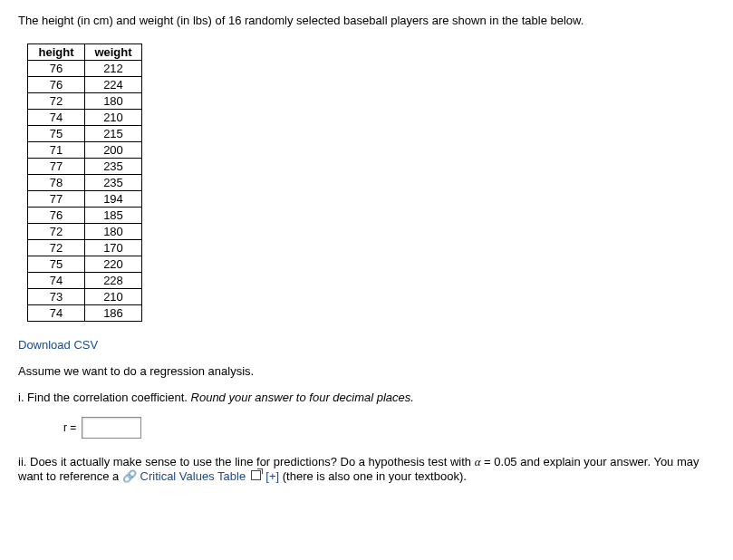  Describe the element at coordinates (85, 118) in the screenshot. I see `table-row: 74210` at that location.